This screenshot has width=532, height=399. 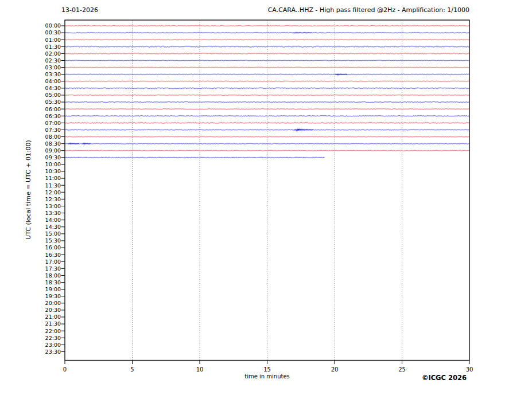 I want to click on y-tick-label-09:00: 09:00, so click(x=53, y=150).